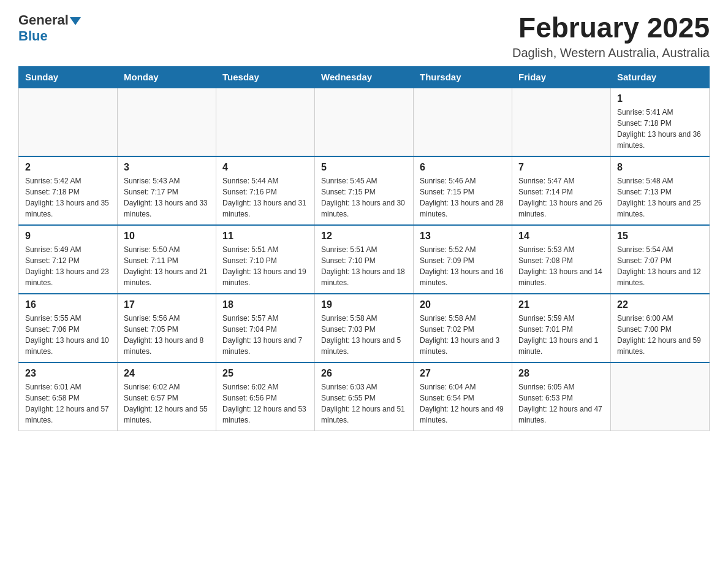 Image resolution: width=728 pixels, height=563 pixels. What do you see at coordinates (364, 191) in the screenshot?
I see `week-row-2: 2Sunrise: 5:42 AM Sunset: 7:18 PM Daylig…` at bounding box center [364, 191].